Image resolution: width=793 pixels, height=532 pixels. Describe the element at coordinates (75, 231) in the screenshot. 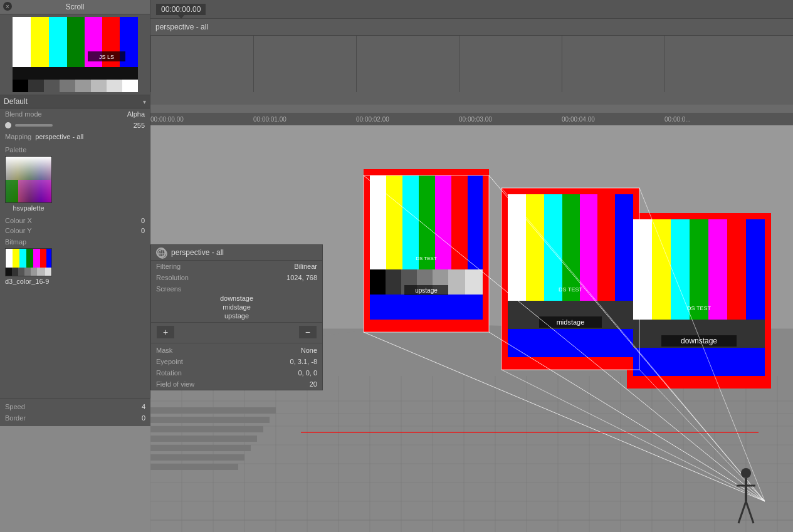

I see `colour-y-row: Colour Y 0` at that location.